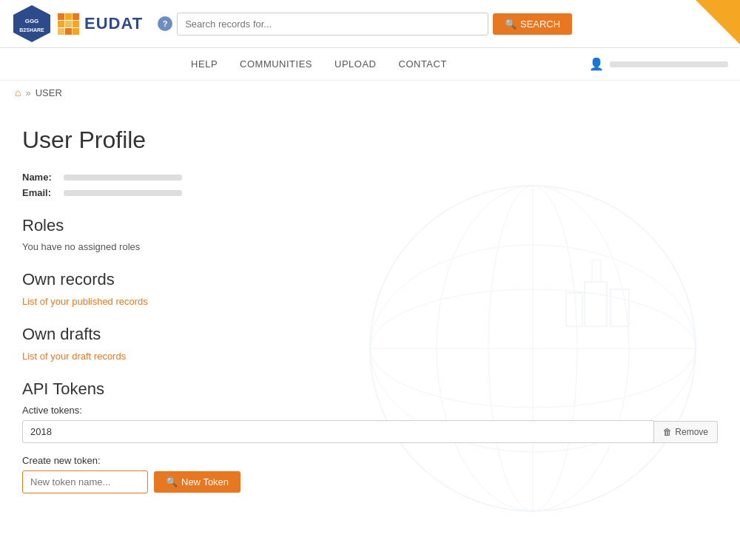 Image resolution: width=740 pixels, height=560 pixels. What do you see at coordinates (423, 64) in the screenshot?
I see `nav-item-contact: CONTACT` at bounding box center [423, 64].